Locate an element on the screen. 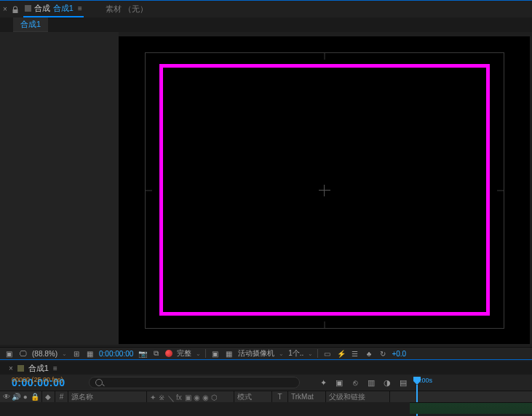 Image resolution: width=532 pixels, height=416 pixels. t-column-header: T is located at coordinates (280, 397).